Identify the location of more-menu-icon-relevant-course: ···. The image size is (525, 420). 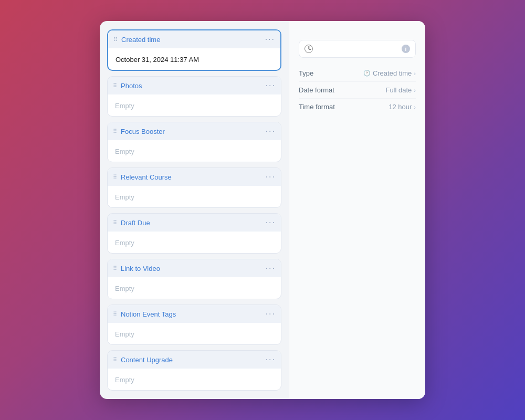
(271, 177).